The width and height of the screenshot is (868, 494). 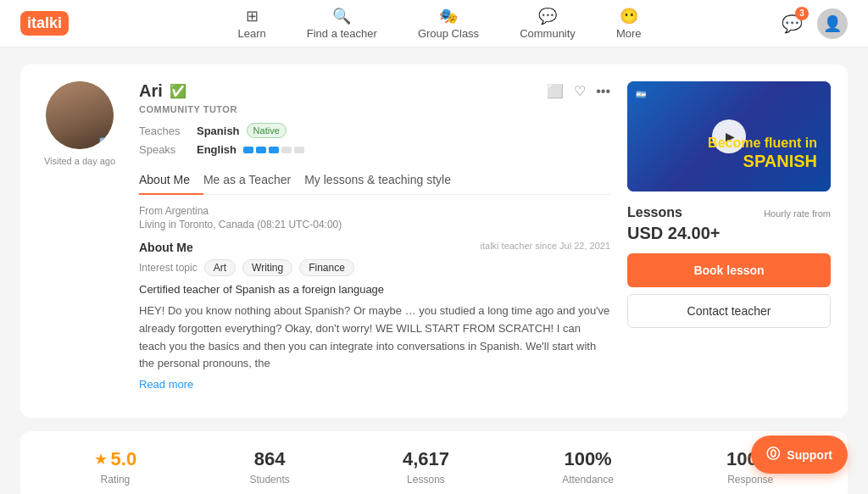 What do you see at coordinates (171, 180) in the screenshot?
I see `tab-about-me: About Me` at bounding box center [171, 180].